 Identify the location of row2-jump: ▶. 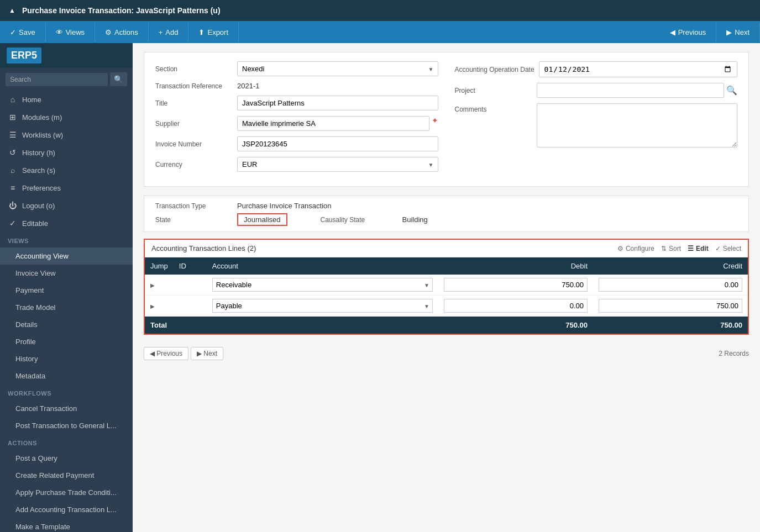
(159, 306).